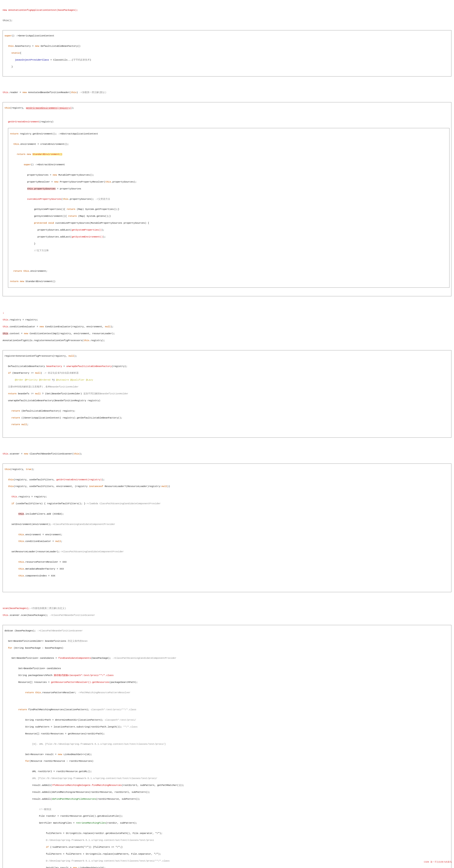 The height and width of the screenshot is (868, 454). Describe the element at coordinates (227, 394) in the screenshot. I see `register-processors-block: registerAnnotationConfigProcessors(regis…` at that location.